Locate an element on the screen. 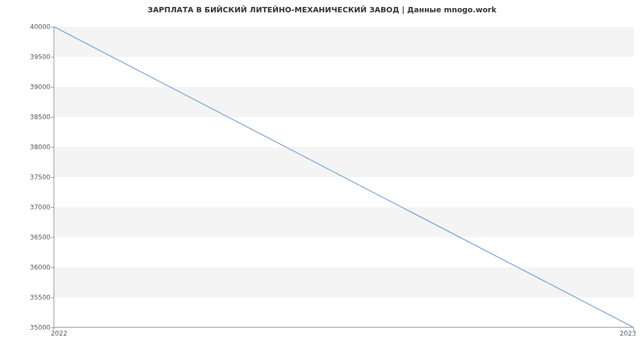  y-tick-label: 35500 is located at coordinates (26, 297).